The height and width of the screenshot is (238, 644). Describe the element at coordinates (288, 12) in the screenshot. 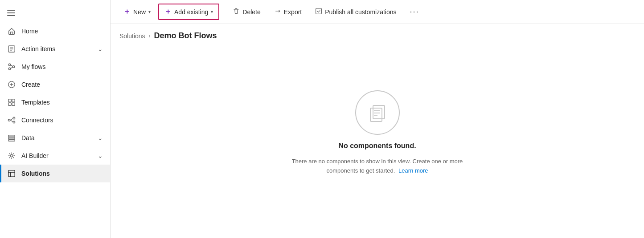

I see `export-button: Export` at that location.